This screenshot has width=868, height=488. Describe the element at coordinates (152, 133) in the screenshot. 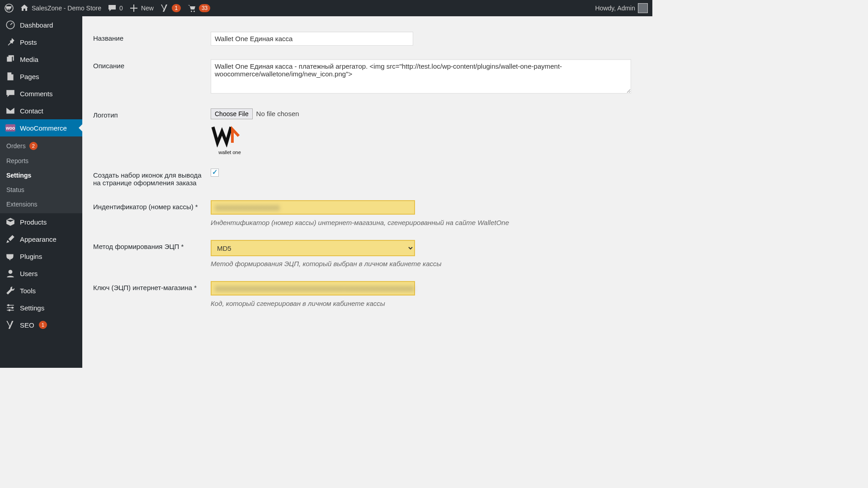

I see `field-label-logo: Логотип` at that location.